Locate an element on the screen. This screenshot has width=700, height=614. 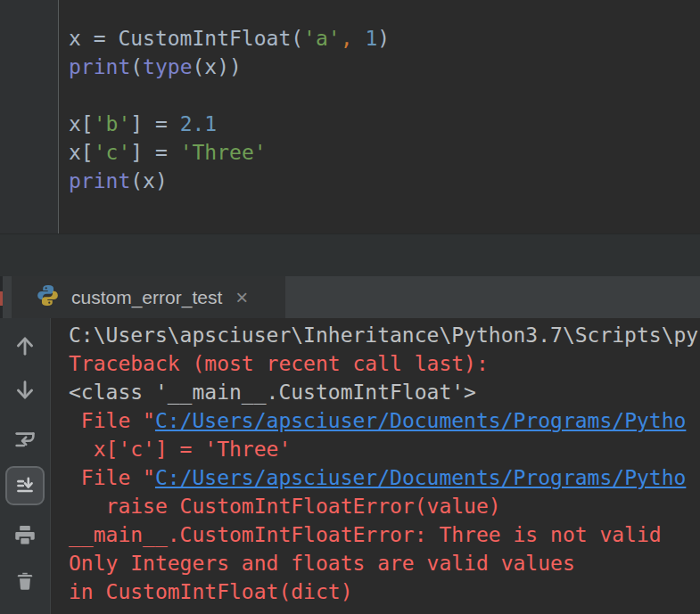
code-token: (x)) is located at coordinates (218, 67).